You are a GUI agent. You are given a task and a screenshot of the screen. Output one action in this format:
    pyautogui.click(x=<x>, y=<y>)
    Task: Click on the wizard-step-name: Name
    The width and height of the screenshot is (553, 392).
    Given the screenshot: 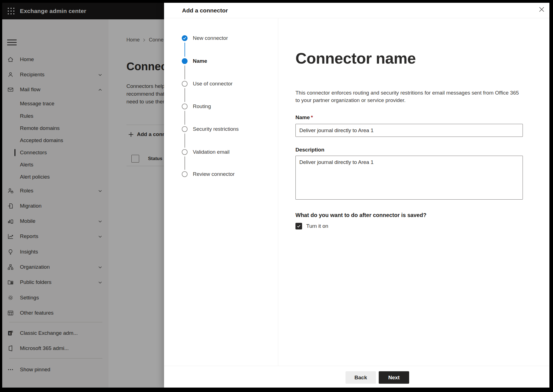 What is the action you would take?
    pyautogui.click(x=227, y=61)
    